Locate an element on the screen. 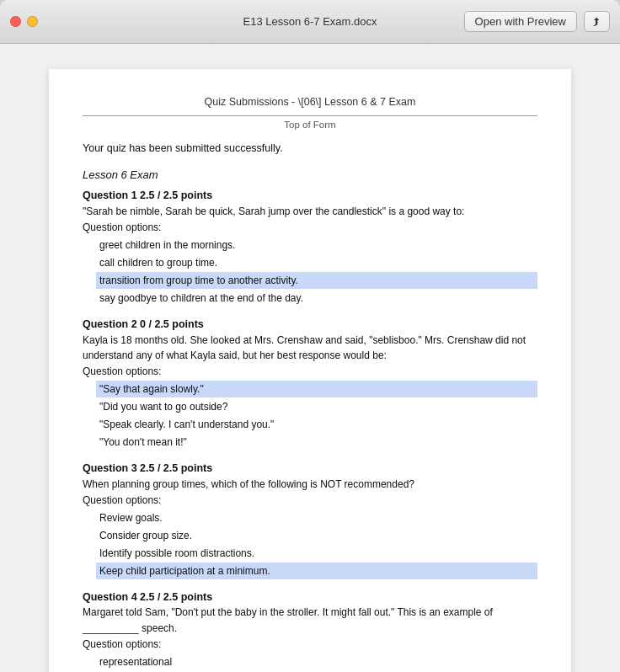  option-item: Review goals. is located at coordinates (317, 518).